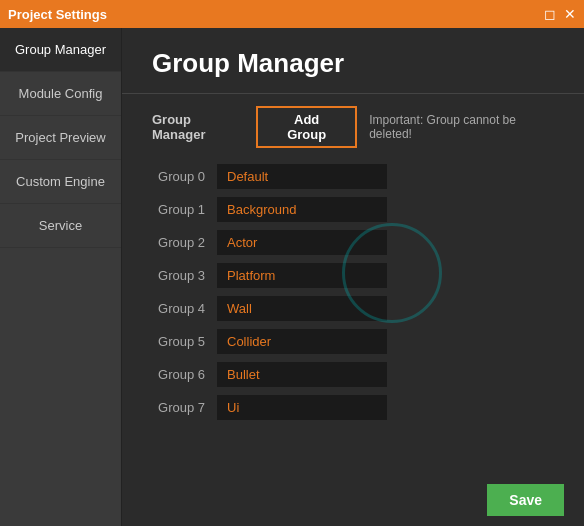 Image resolution: width=584 pixels, height=526 pixels. Describe the element at coordinates (560, 14) in the screenshot. I see `window-controls: ◻ ✕` at that location.